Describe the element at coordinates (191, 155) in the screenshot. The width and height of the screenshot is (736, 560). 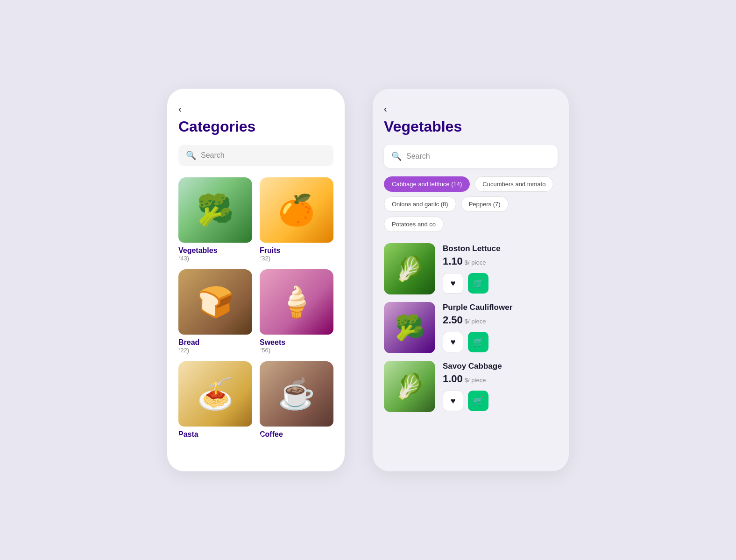
I see `search-icon-left: 🔍` at that location.